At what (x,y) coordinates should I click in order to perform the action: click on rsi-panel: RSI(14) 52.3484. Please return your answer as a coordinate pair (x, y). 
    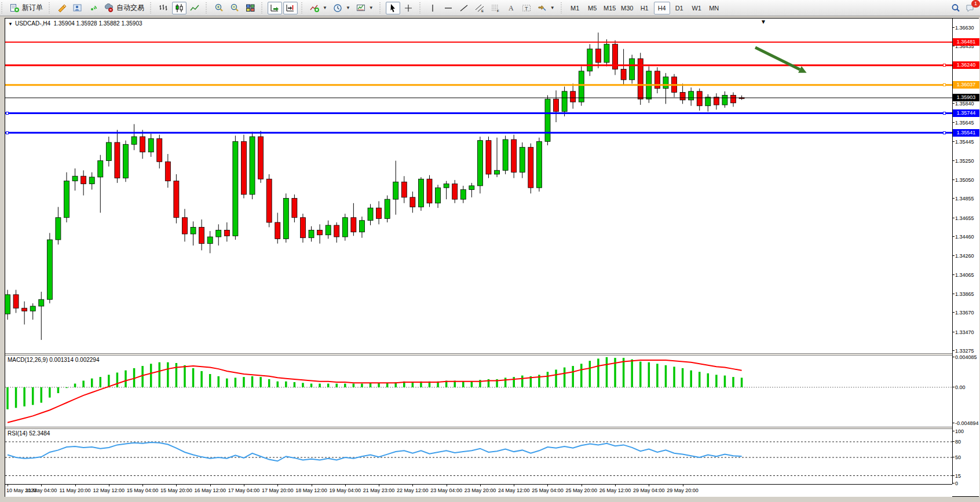
    Looking at the image, I should click on (478, 456).